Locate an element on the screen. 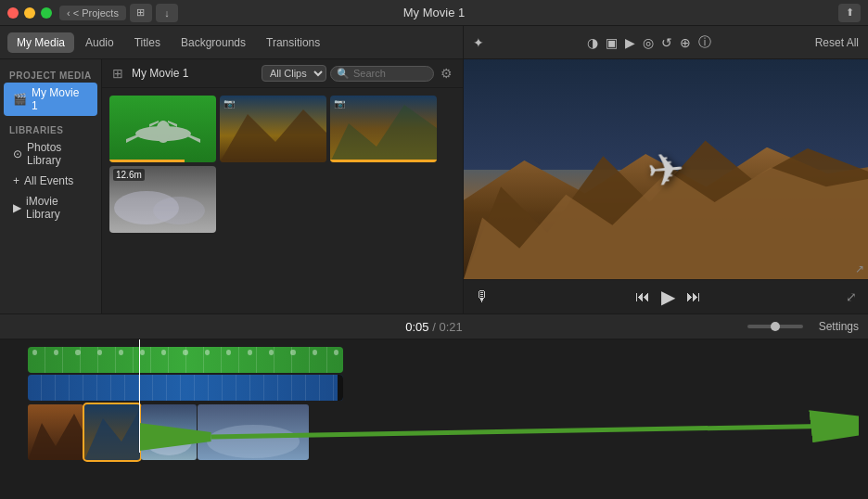  minimize-button is located at coordinates (30, 13).